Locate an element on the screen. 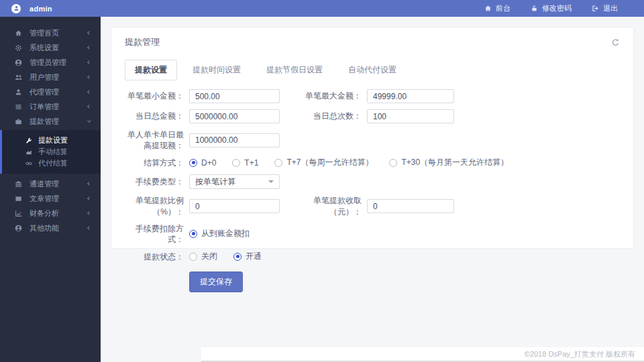 This screenshot has width=644, height=362. logout-label: 退出 is located at coordinates (610, 8).